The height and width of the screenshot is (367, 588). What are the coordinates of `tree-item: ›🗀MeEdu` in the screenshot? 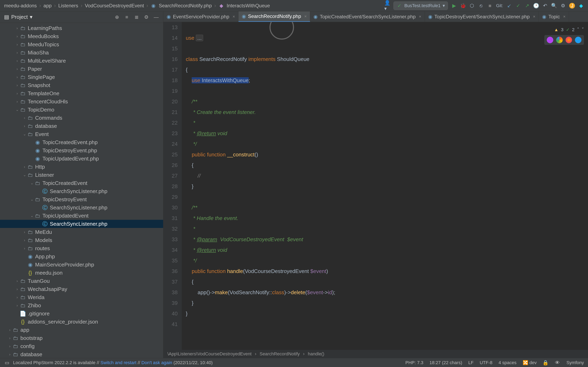 It's located at (82, 232).